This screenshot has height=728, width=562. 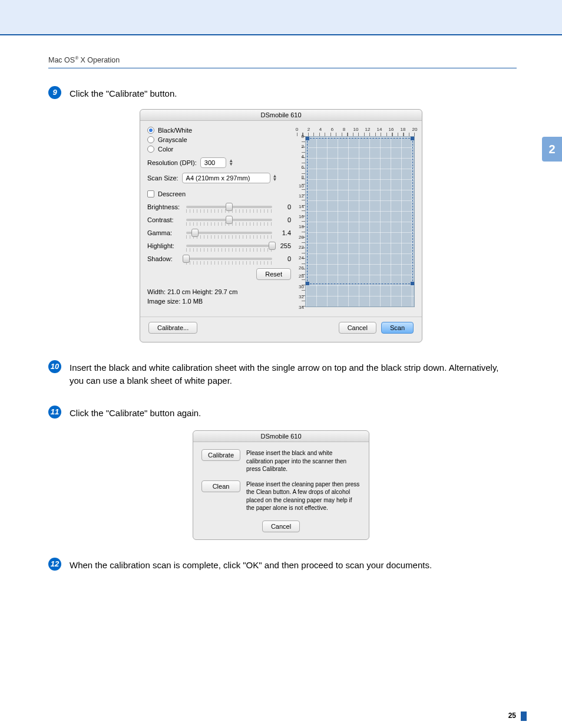 What do you see at coordinates (283, 68) in the screenshot?
I see `header-underline` at bounding box center [283, 68].